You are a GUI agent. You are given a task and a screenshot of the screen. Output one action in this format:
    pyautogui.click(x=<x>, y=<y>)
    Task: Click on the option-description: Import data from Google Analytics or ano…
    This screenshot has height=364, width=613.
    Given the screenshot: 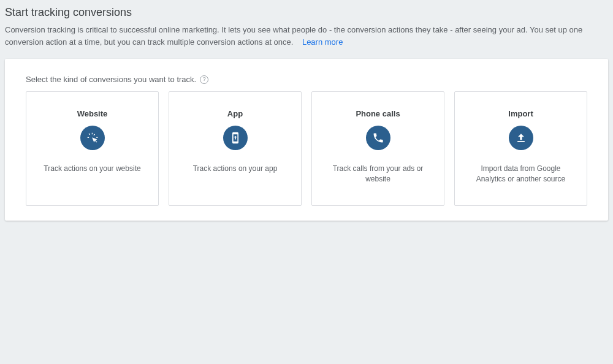 What is the action you would take?
    pyautogui.click(x=521, y=174)
    